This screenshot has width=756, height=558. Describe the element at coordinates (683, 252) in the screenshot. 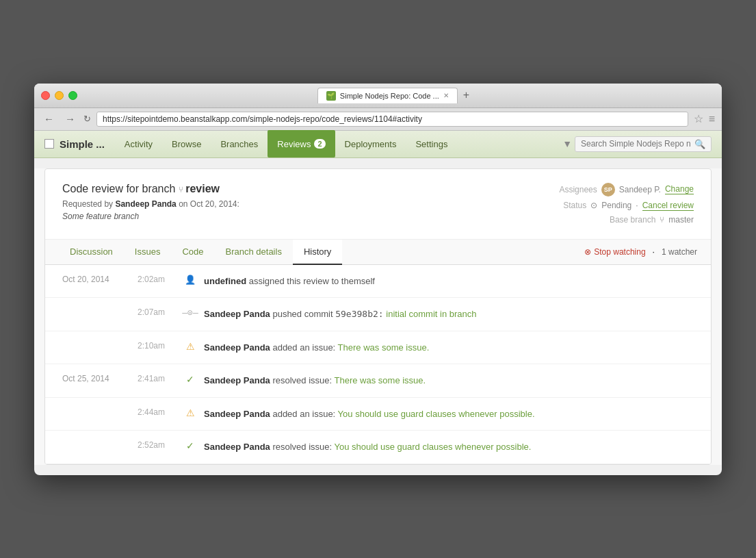

I see `watcher-label: watcher` at that location.